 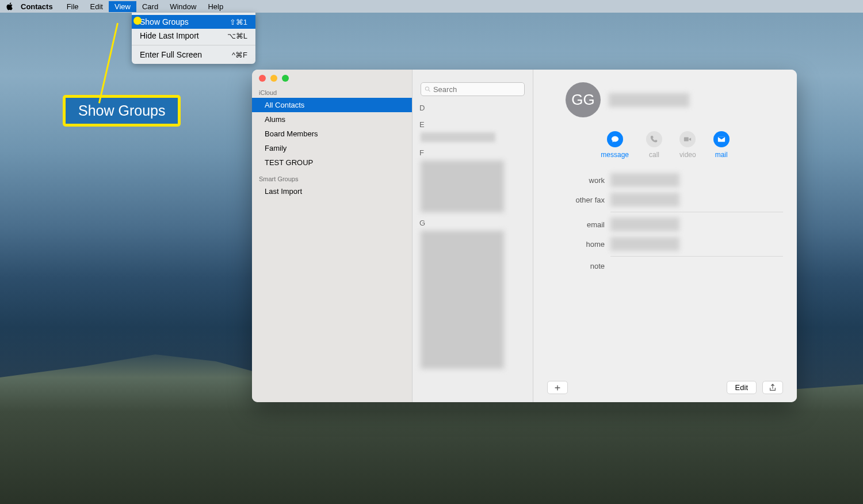 I want to click on action-label: mail, so click(x=721, y=155).